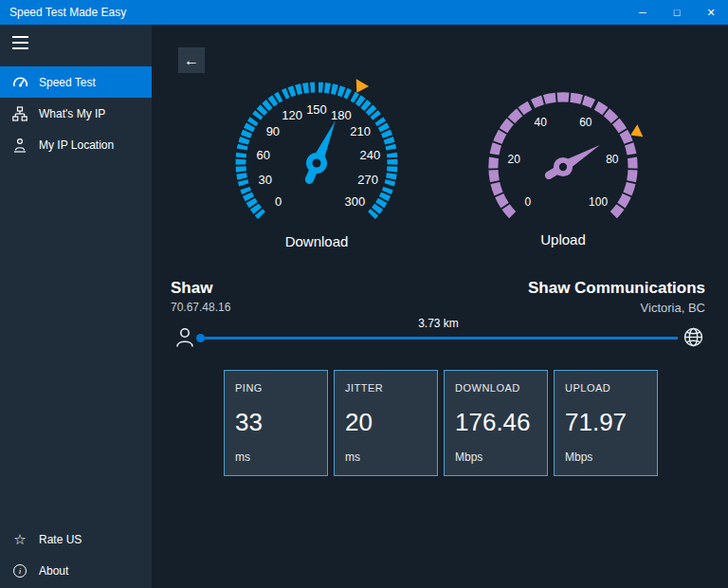  What do you see at coordinates (606, 423) in the screenshot?
I see `stat-card-upload: UPLOAD 71.97 Mbps` at bounding box center [606, 423].